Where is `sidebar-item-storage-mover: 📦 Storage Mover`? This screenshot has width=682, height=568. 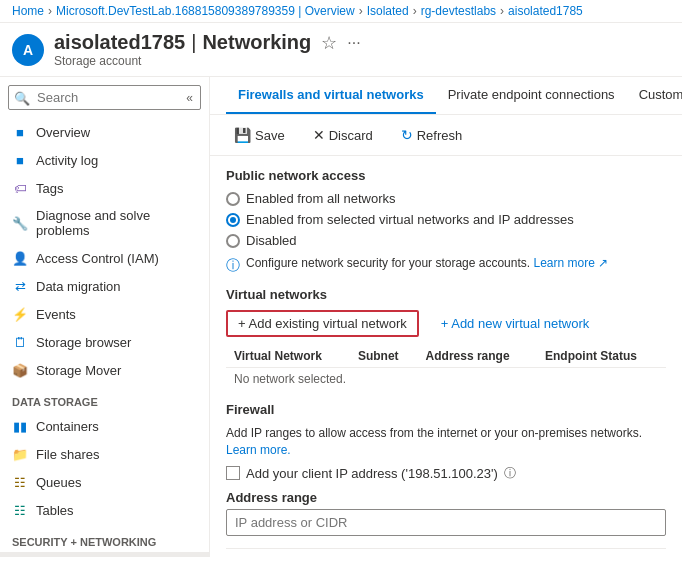 sidebar-item-storage-mover: 📦 Storage Mover is located at coordinates (104, 370).